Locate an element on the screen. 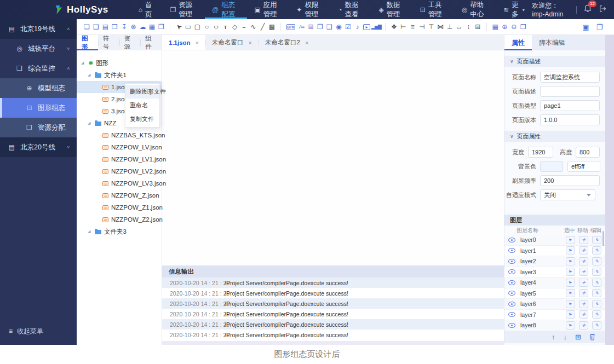 This screenshot has height=364, width=614. button-widget-icon: BTN is located at coordinates (291, 27).